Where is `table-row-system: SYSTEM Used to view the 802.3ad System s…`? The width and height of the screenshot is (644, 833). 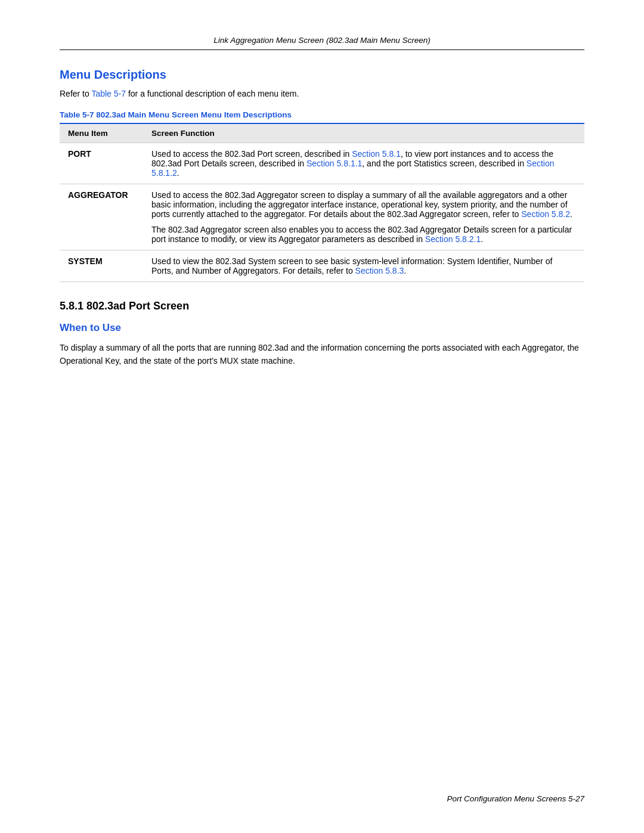
table-row-system: SYSTEM Used to view the 802.3ad System s… is located at coordinates (322, 266).